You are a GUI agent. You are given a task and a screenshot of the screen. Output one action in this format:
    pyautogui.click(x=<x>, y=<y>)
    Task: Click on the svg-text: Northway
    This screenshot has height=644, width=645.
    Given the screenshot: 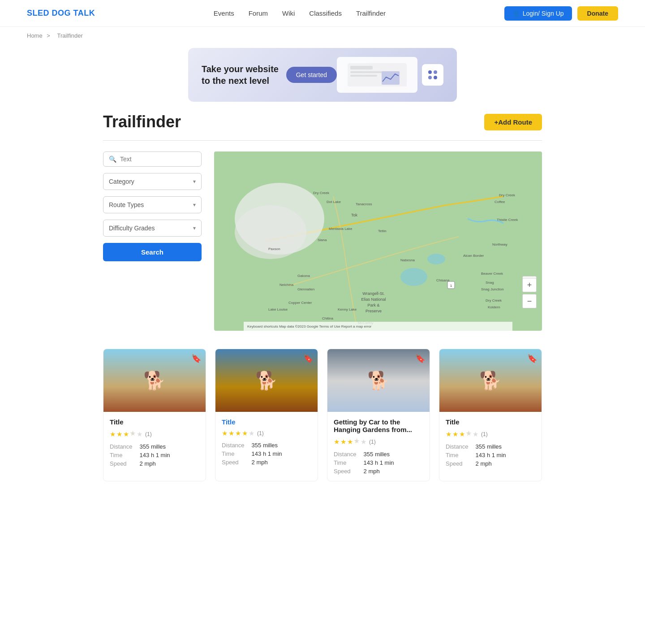 What is the action you would take?
    pyautogui.click(x=500, y=245)
    